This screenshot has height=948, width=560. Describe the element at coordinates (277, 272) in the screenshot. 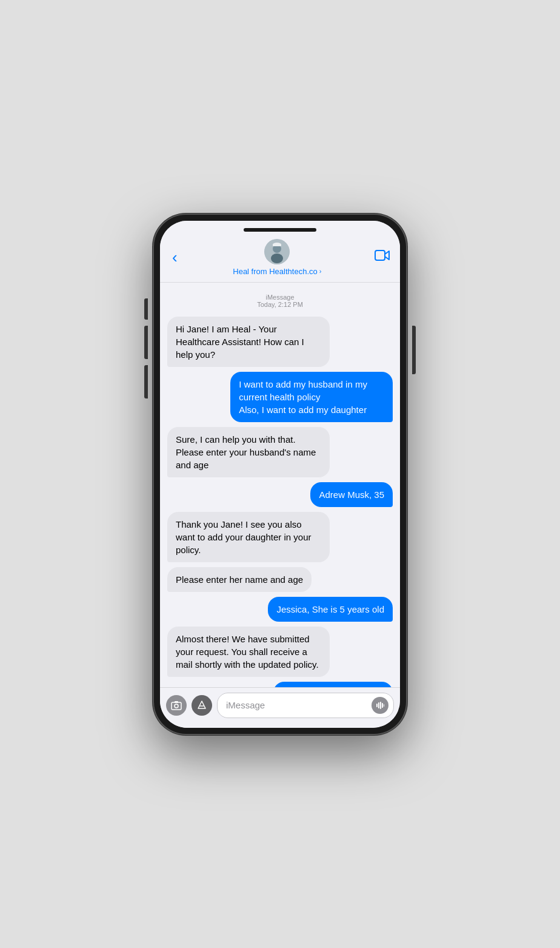

I see `contact-name: Heal from Healthtech.co ›` at that location.